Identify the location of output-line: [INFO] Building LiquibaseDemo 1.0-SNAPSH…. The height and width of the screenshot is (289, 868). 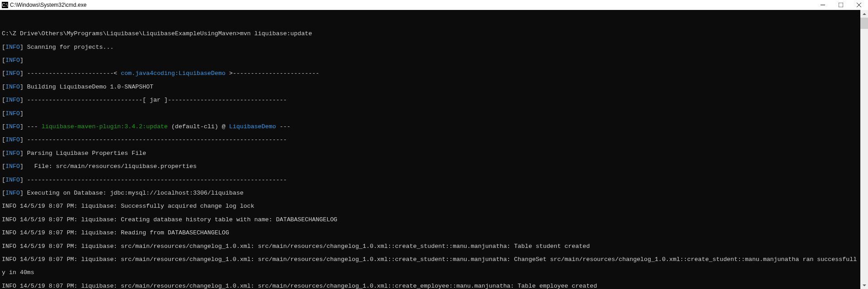
(430, 88).